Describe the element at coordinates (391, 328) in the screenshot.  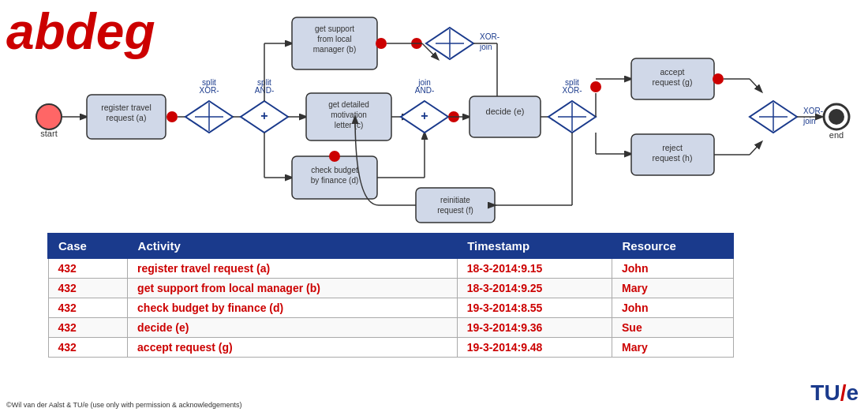
I see `table-row: 432decide (e)19-3-2014:9.36Sue` at that location.